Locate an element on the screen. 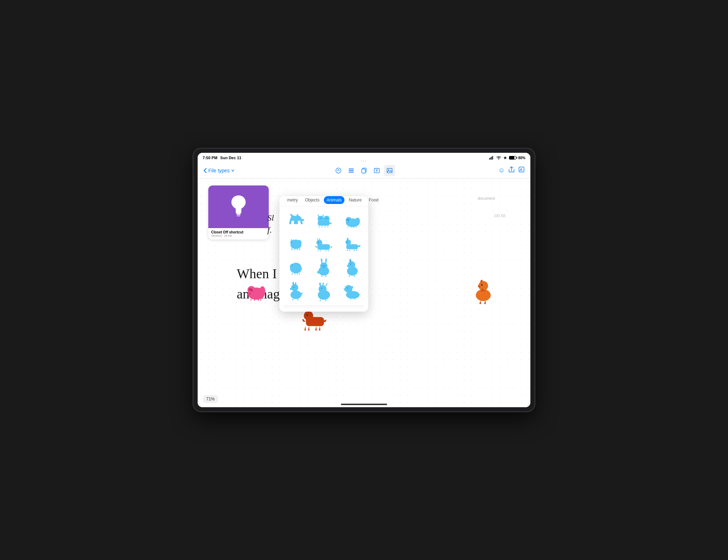 Image resolution: width=728 pixels, height=560 pixels. animal-lamb is located at coordinates (296, 268).